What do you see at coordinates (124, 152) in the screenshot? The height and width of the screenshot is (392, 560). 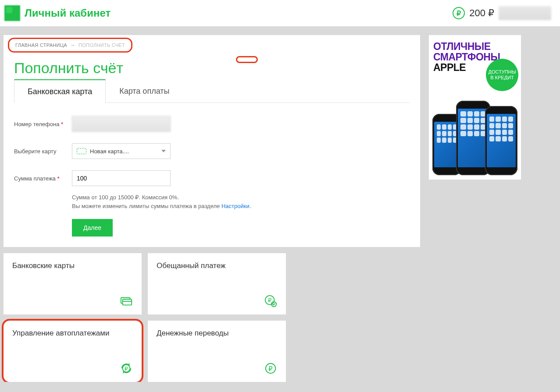 I see `card-select-value: Новая карта....` at bounding box center [124, 152].